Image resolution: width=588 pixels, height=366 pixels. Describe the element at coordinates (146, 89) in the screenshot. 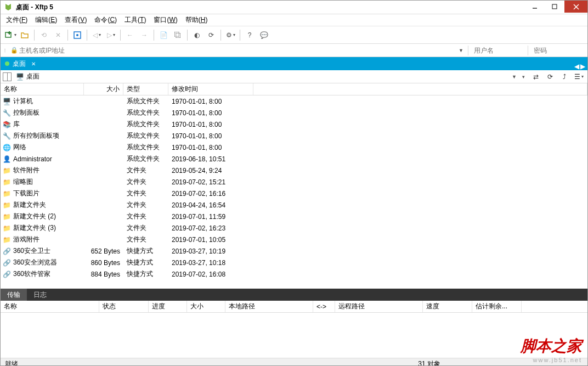

I see `col-header-type: 类型` at that location.